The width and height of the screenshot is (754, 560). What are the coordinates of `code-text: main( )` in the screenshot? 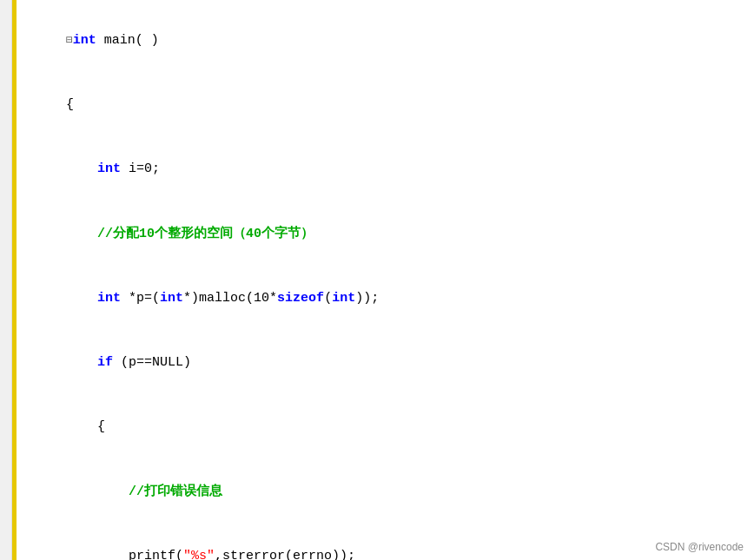 It's located at (128, 40).